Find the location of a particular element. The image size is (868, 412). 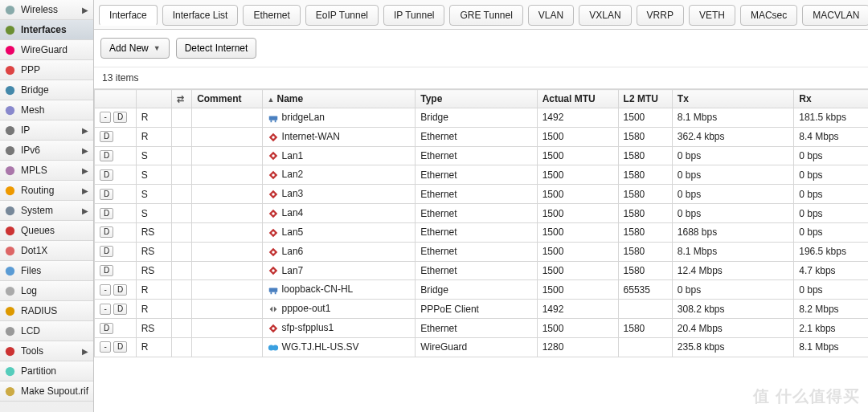

tab-vrrp: VRRP is located at coordinates (661, 15).